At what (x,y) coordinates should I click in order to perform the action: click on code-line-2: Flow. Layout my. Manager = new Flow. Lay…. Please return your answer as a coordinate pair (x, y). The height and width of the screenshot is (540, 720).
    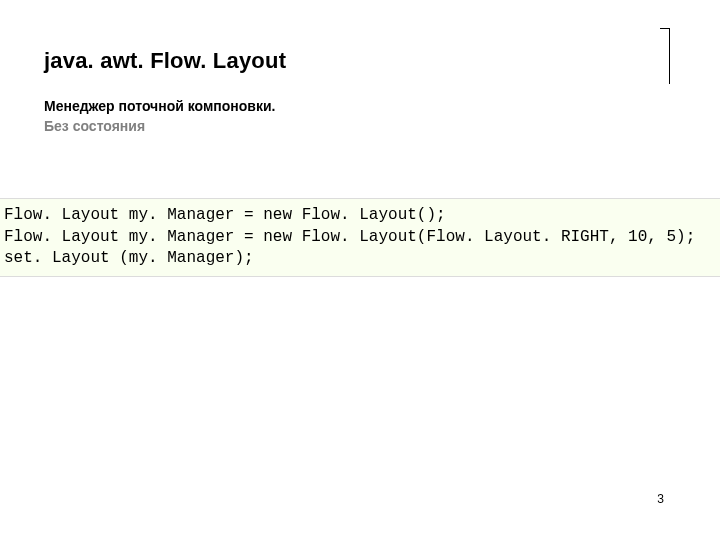
    Looking at the image, I should click on (360, 238).